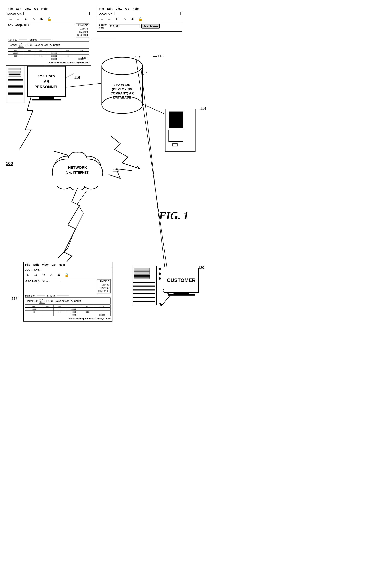 The width and height of the screenshot is (392, 563). Describe the element at coordinates (67, 275) in the screenshot. I see `bottom-lock-icon: 🔒` at that location.